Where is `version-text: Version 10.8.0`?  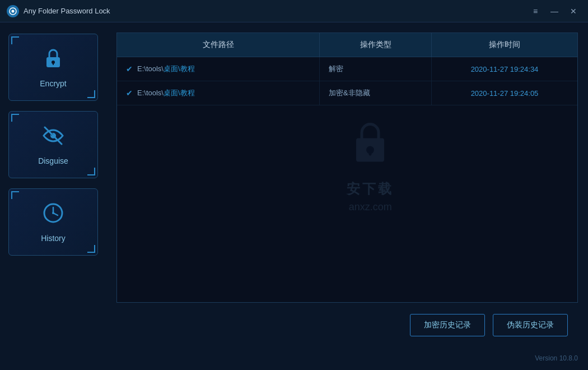
version-text: Version 10.8.0 is located at coordinates (557, 358).